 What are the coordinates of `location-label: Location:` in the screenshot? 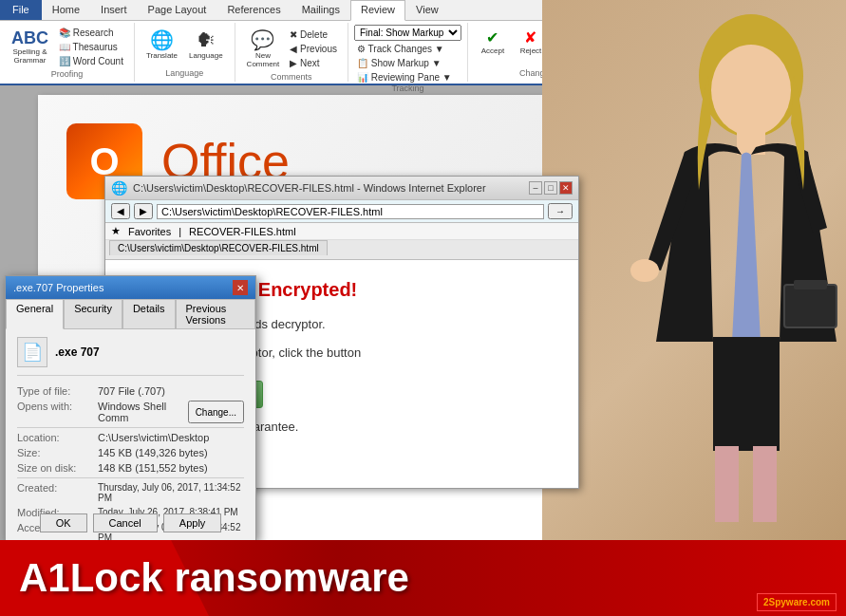 It's located at (57, 438).